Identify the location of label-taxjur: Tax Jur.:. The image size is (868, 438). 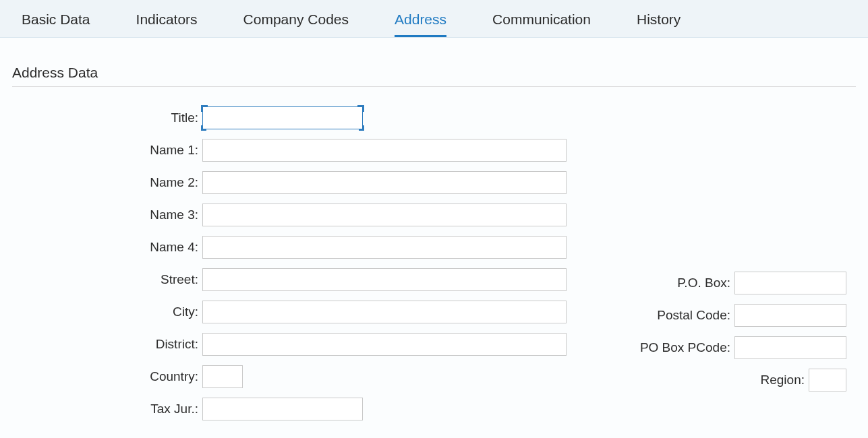
(107, 409).